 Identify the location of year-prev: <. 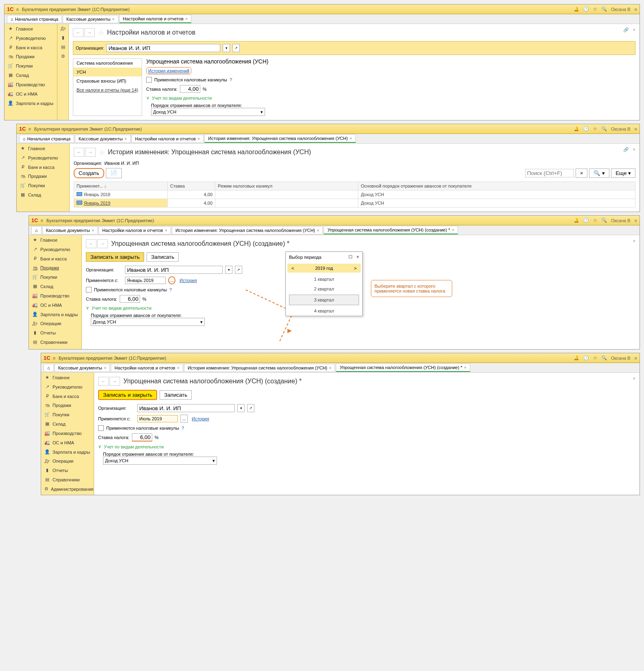
(293, 268).